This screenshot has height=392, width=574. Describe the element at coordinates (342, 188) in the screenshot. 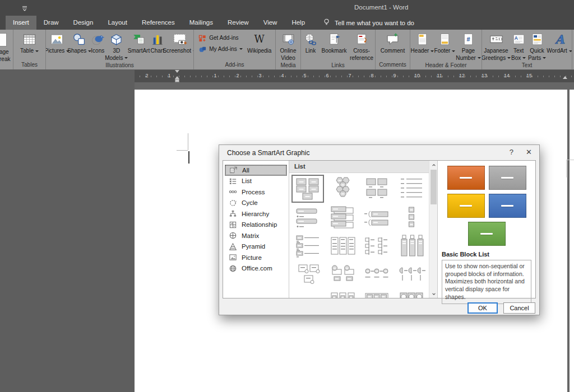

I see `gallery-item-alternating-hexagons` at that location.